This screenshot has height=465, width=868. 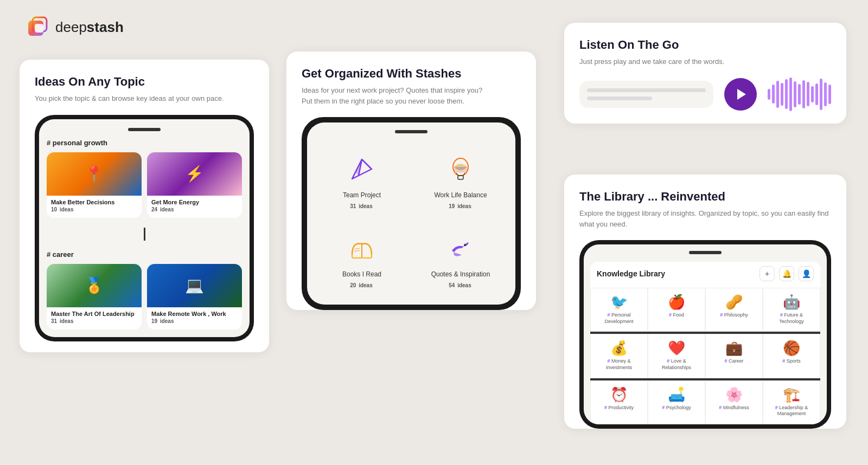 I want to click on lib-cell-psychology: 🛋️ # Psychology, so click(x=676, y=402).